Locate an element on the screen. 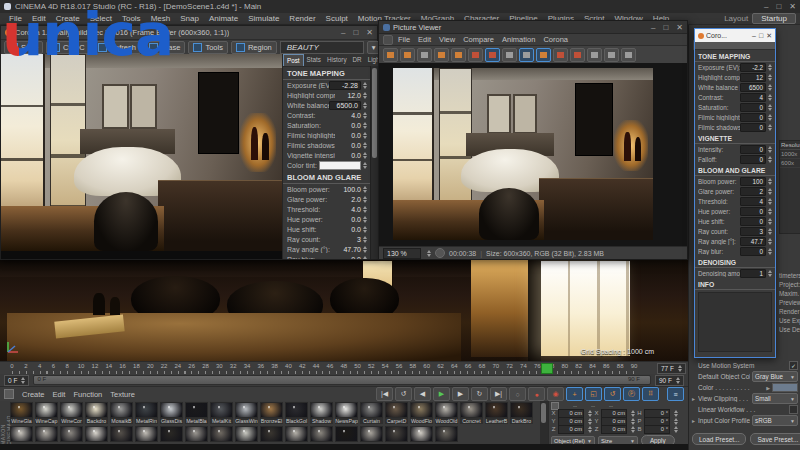 This screenshot has height=450, width=800. setting-value: 4.0 is located at coordinates (348, 116).